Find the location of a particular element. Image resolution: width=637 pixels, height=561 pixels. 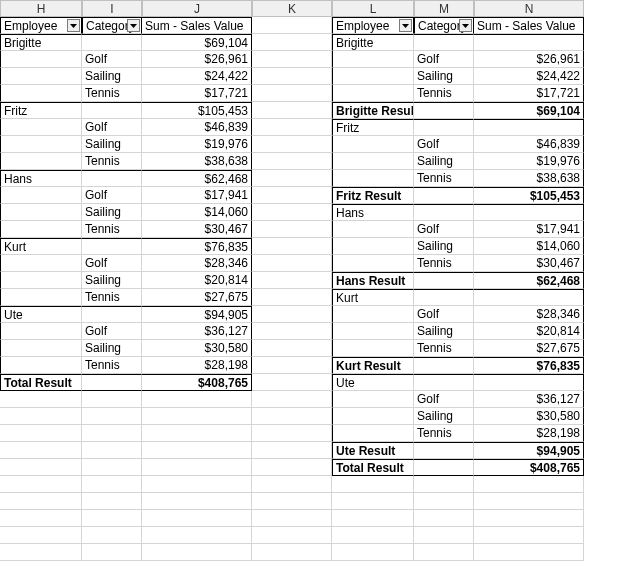

col-header-I: I is located at coordinates (112, 8).